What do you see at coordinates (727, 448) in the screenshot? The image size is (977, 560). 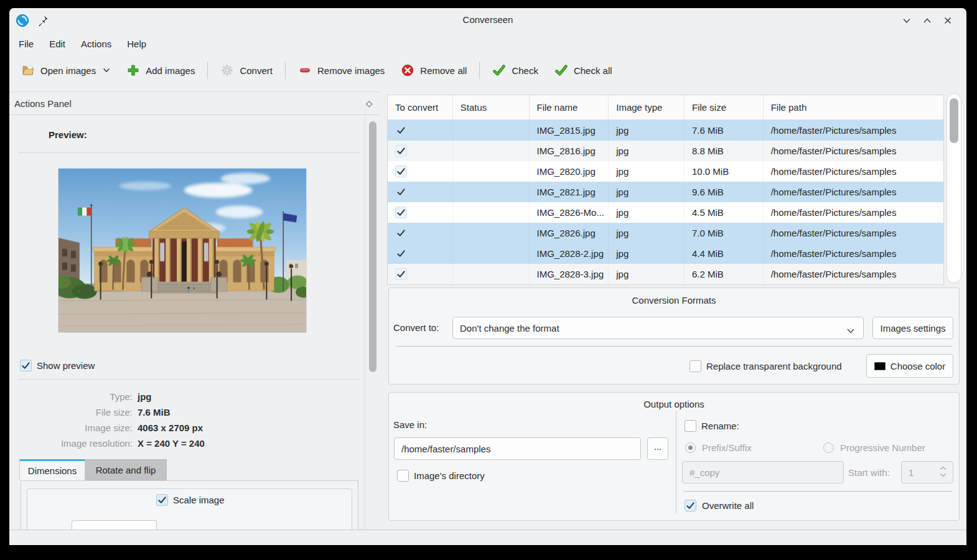 I see `prefix-suffix-label: Prefix/Suffix` at bounding box center [727, 448].